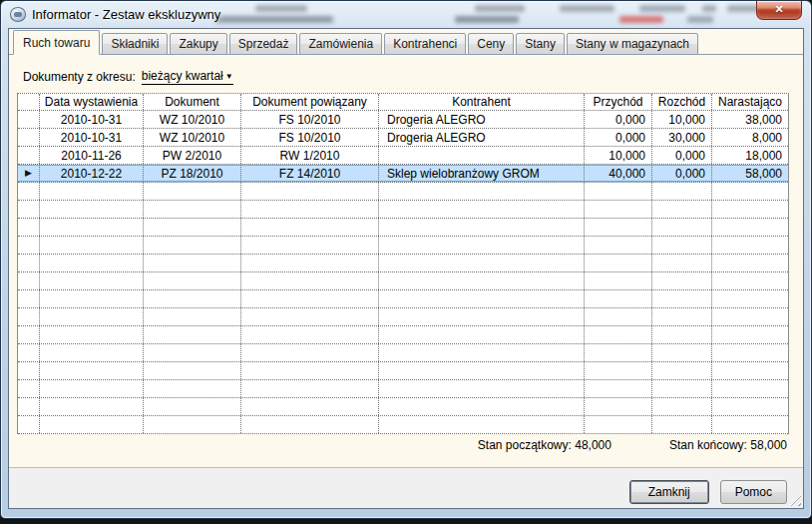 The height and width of the screenshot is (524, 812). What do you see at coordinates (491, 44) in the screenshot?
I see `tab-ceny: Ceny` at bounding box center [491, 44].